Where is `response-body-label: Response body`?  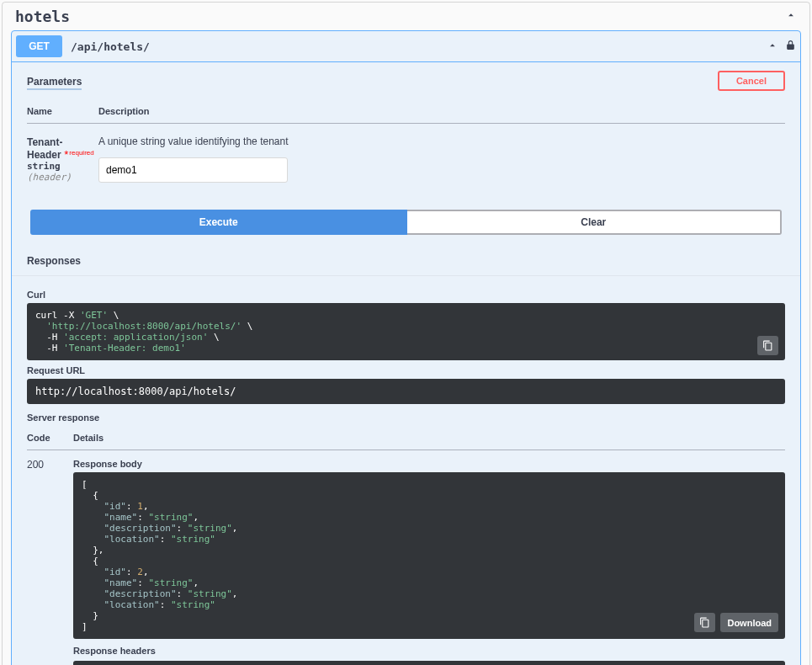 response-body-label: Response body is located at coordinates (429, 464).